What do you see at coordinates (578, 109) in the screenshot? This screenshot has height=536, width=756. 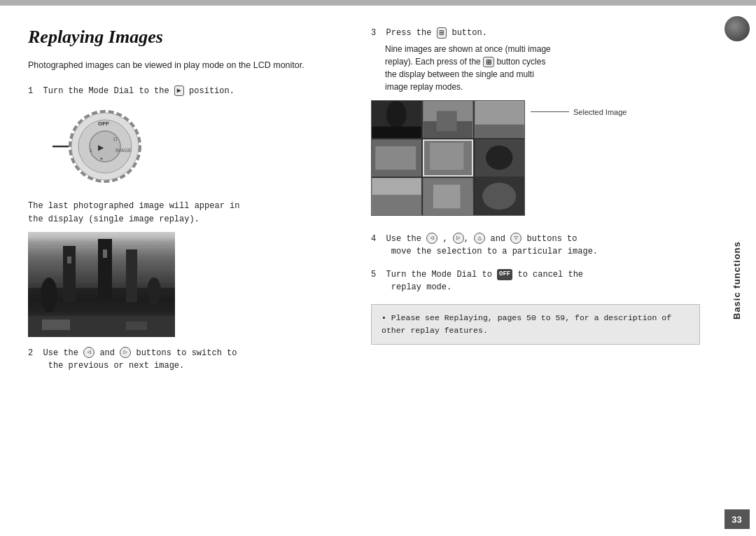 I see `selected-image-label-container: Selected Image` at bounding box center [578, 109].